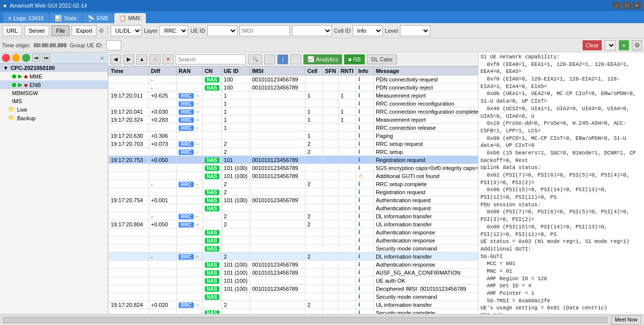 This screenshot has height=325, width=644. What do you see at coordinates (294, 112) in the screenshot?
I see `table-row: 19:17:20.041+0.030RRC→111ℹRRC connection…` at bounding box center [294, 112].